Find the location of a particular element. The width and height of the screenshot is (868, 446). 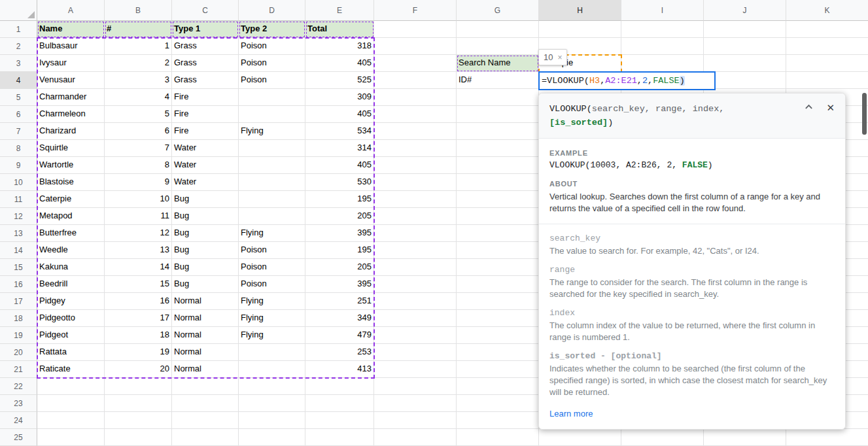

cell-C19: Normal is located at coordinates (205, 335).